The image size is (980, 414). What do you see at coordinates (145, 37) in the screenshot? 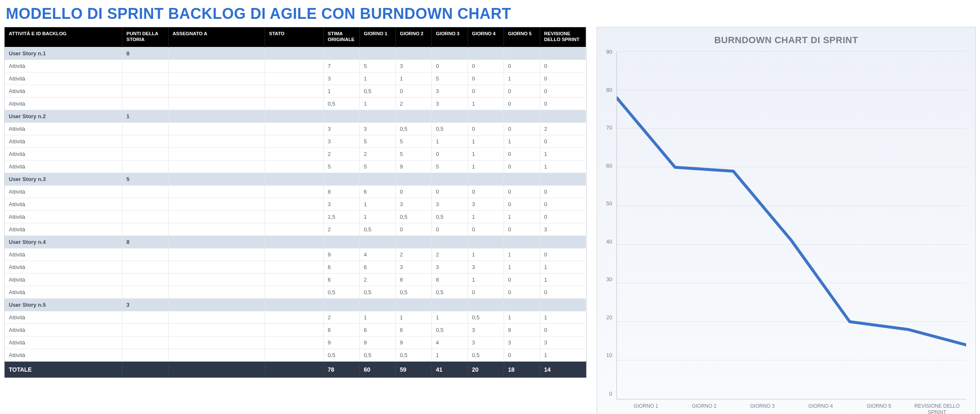
I see `table-col-header: PUNTI DELLA STORIA` at bounding box center [145, 37].